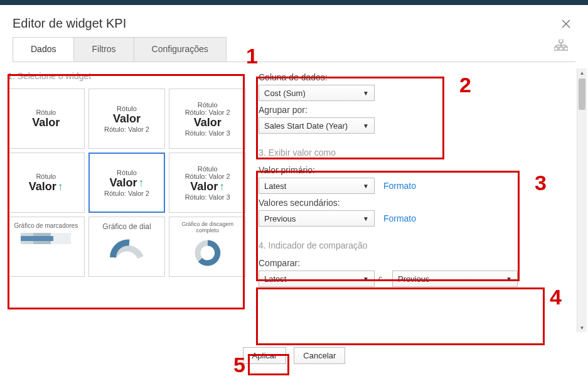 The width and height of the screenshot is (588, 381). Describe the element at coordinates (207, 119) in the screenshot. I see `widget-tile-with-v2-v3: Rótulo Rótulo: Valor 2 Valor Rótulo: Val…` at that location.